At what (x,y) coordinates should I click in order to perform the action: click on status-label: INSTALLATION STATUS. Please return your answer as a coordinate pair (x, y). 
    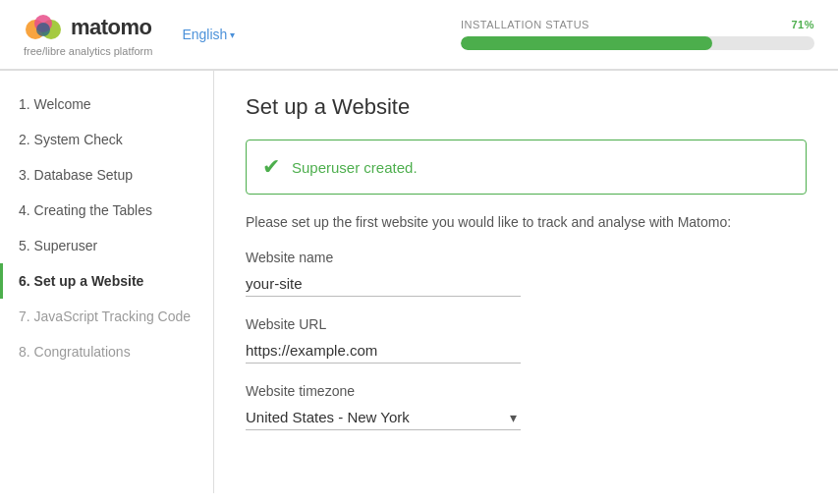
    Looking at the image, I should click on (525, 25).